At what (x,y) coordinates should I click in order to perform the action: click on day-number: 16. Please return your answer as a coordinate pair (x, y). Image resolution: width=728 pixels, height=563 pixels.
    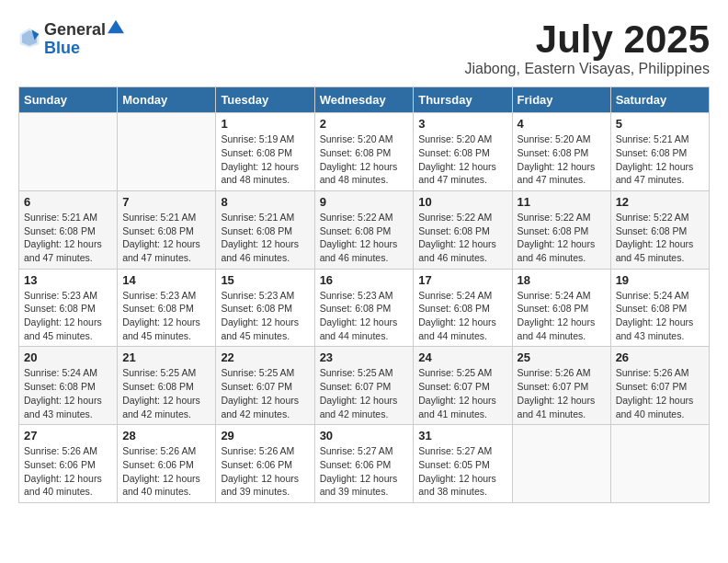
    Looking at the image, I should click on (364, 280).